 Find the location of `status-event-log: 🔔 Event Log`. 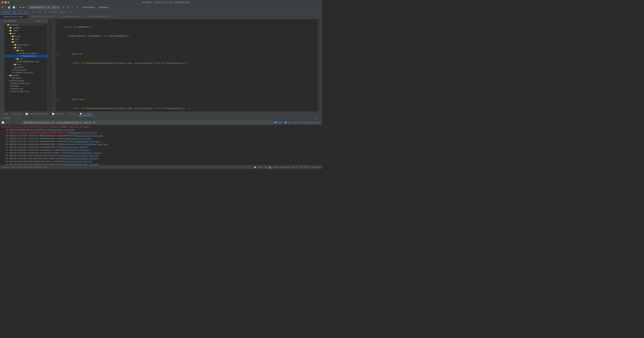

status-event-log: 🔔 Event Log is located at coordinates (260, 167).